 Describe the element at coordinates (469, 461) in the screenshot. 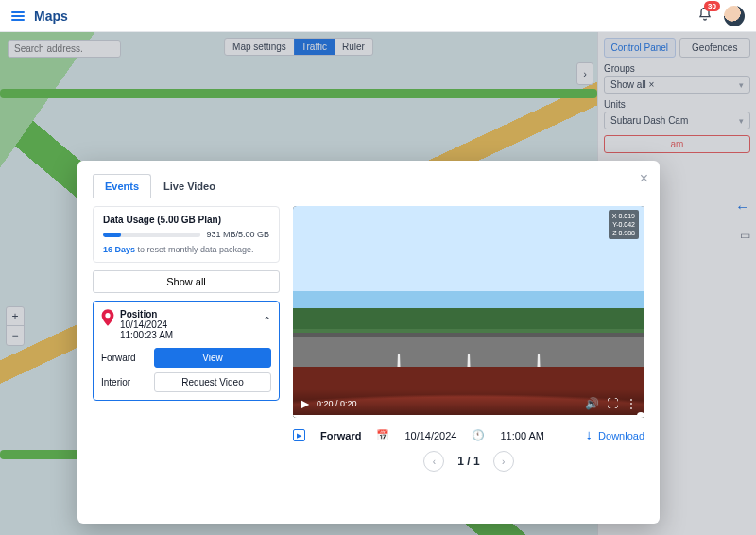

I see `page-indicator: 1 / 1` at that location.